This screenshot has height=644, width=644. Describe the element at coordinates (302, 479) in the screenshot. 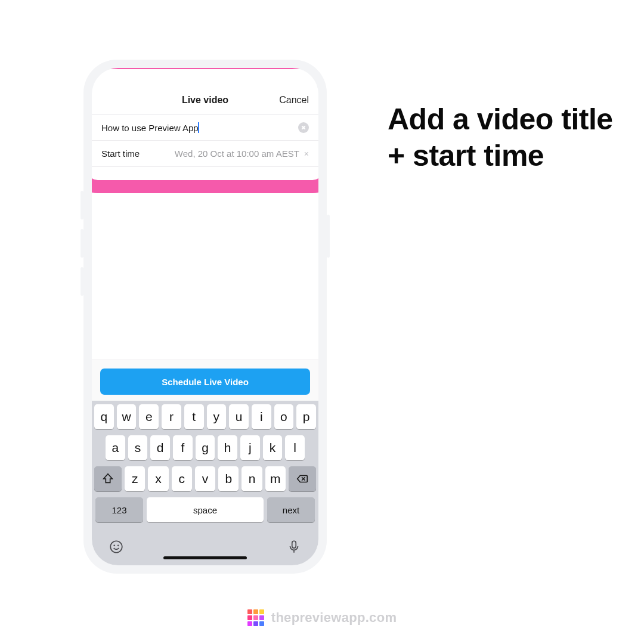

I see `key-backspace` at that location.